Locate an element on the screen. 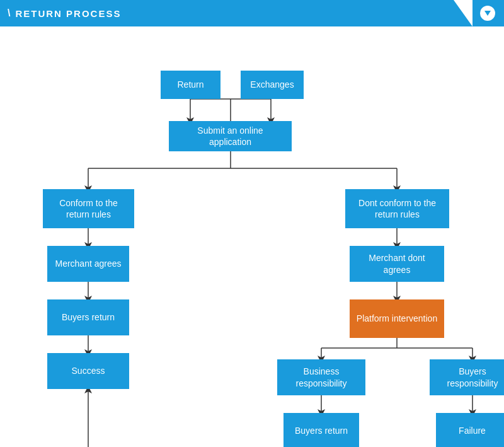  exchanges-box: Exchanges is located at coordinates (272, 84).